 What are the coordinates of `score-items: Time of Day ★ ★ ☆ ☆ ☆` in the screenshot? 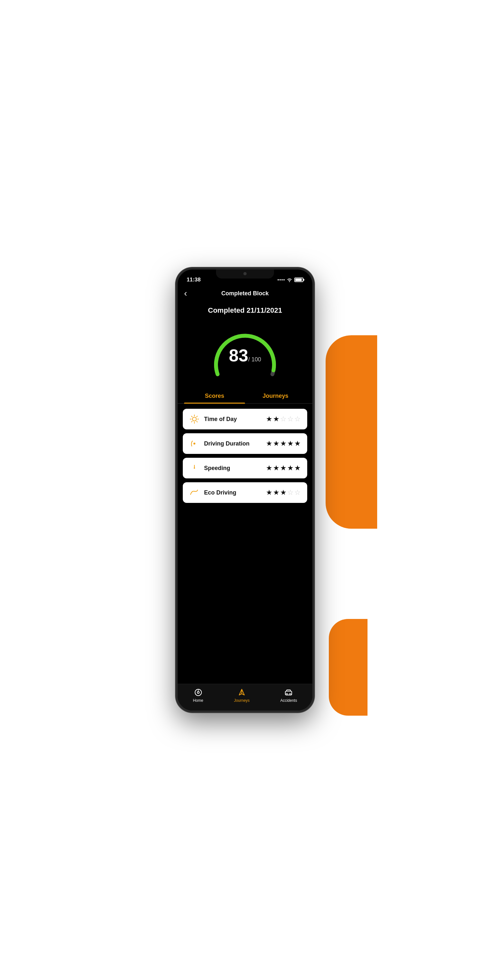 It's located at (245, 456).